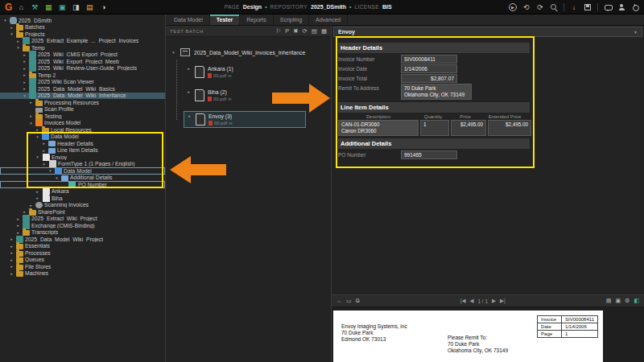 The height and width of the screenshot is (362, 644). What do you see at coordinates (588, 7) in the screenshot?
I see `save-icon` at bounding box center [588, 7].